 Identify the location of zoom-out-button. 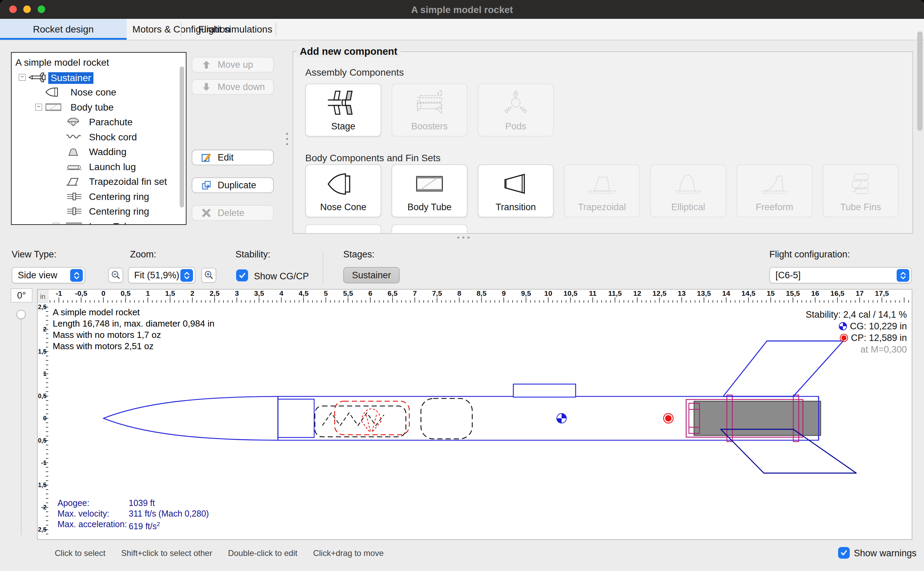
(116, 275).